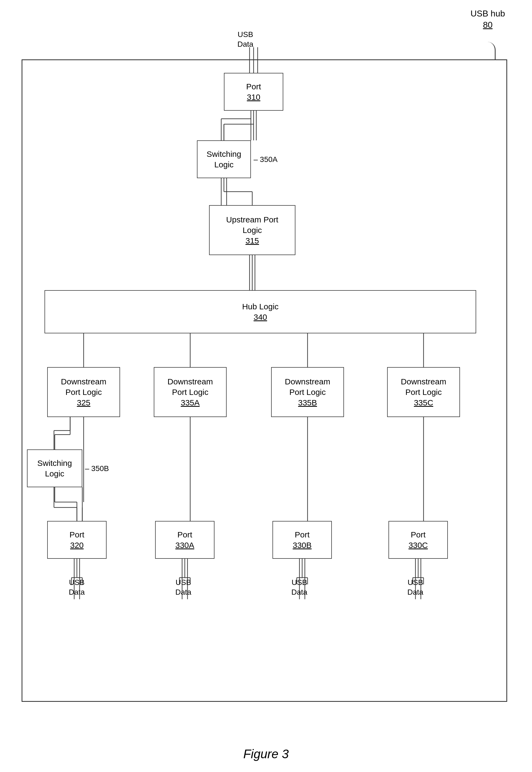 This screenshot has height=772, width=532. I want to click on port-330A-number: 330A, so click(185, 545).